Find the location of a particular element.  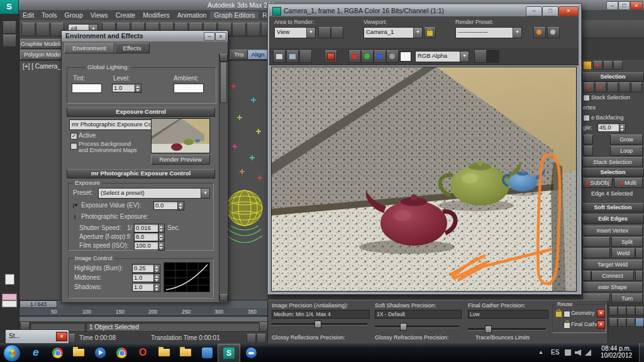

start-button is located at coordinates (12, 353).